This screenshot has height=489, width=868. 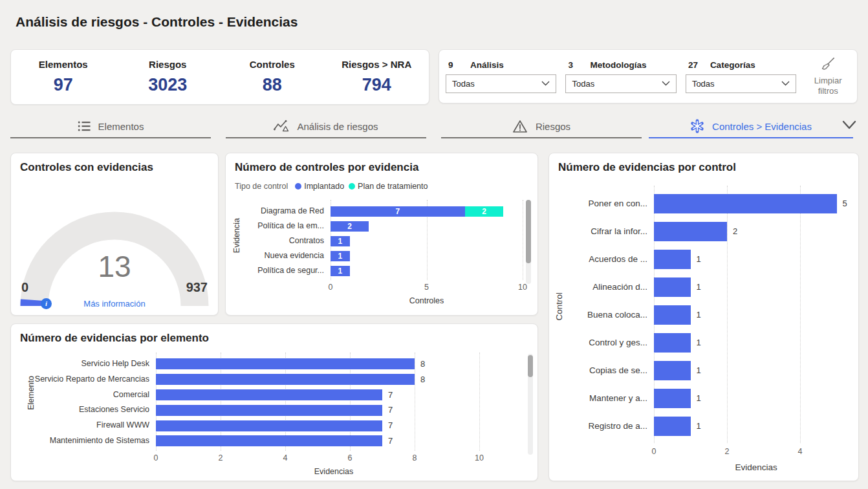 I want to click on kpi-item: Controles88, so click(x=272, y=77).